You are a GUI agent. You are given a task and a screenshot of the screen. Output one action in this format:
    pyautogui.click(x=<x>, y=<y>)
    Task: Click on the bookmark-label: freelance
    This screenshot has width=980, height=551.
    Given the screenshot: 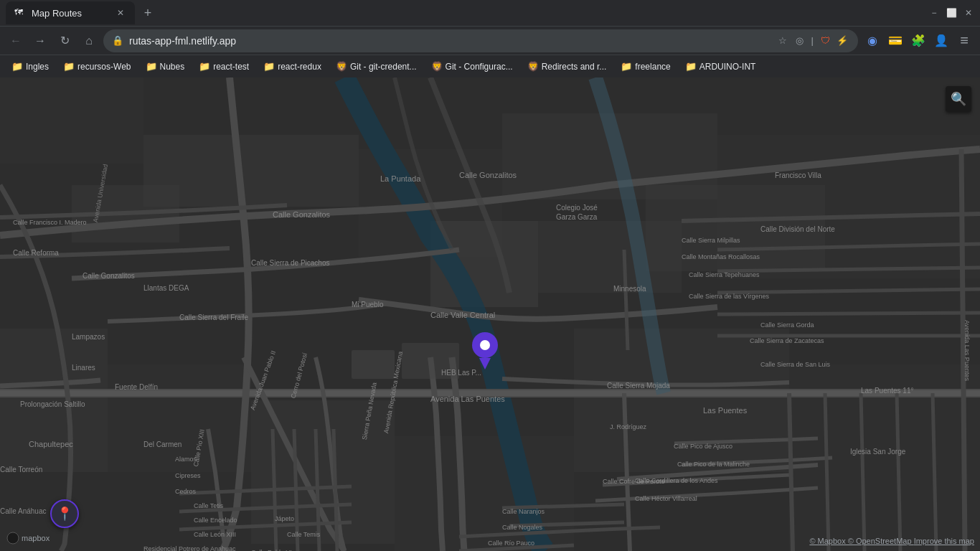 What is the action you would take?
    pyautogui.click(x=653, y=67)
    